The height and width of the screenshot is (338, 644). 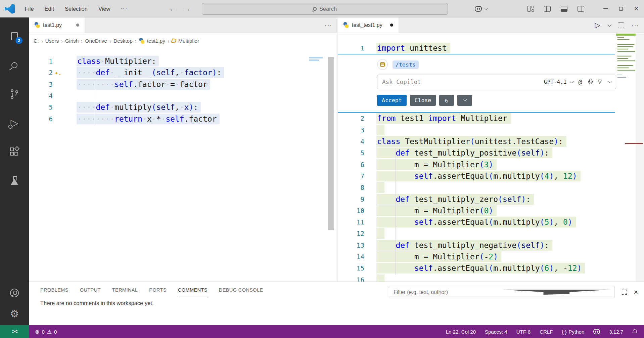 I want to click on forward-arrow-icon: →, so click(x=187, y=9).